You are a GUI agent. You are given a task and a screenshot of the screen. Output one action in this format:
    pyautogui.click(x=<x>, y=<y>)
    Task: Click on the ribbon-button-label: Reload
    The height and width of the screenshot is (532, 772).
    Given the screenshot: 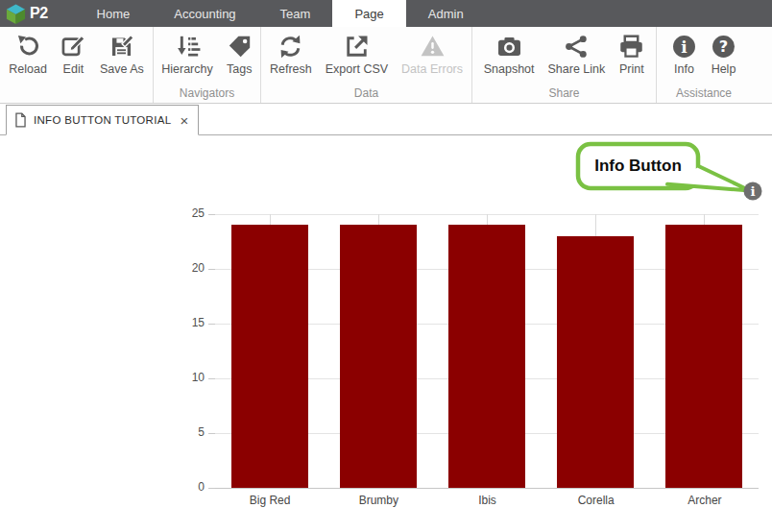 What is the action you would take?
    pyautogui.click(x=28, y=69)
    